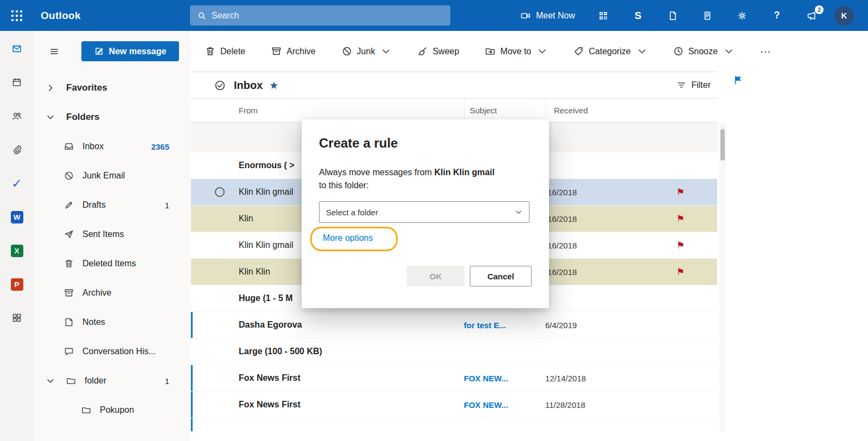 The height and width of the screenshot is (441, 868). Describe the element at coordinates (742, 16) in the screenshot. I see `settings-button` at that location.